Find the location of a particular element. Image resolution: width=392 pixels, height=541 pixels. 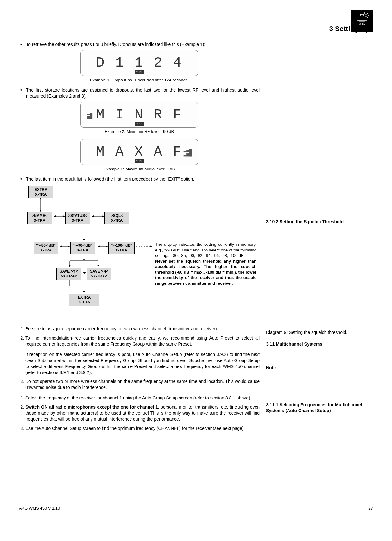

bullet-storage: The first storage locations are assigned… is located at coordinates (139, 93).